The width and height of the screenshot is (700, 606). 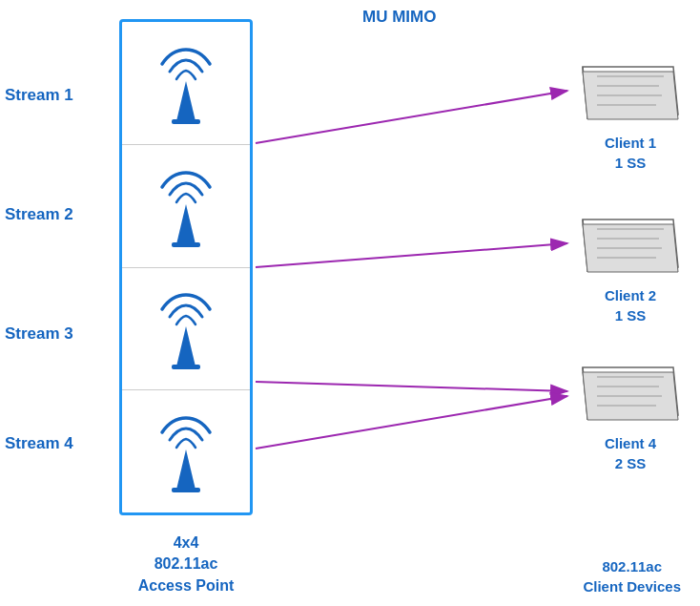 What do you see at coordinates (630, 305) in the screenshot?
I see `client-2-label: Client 2 1 SS` at bounding box center [630, 305].